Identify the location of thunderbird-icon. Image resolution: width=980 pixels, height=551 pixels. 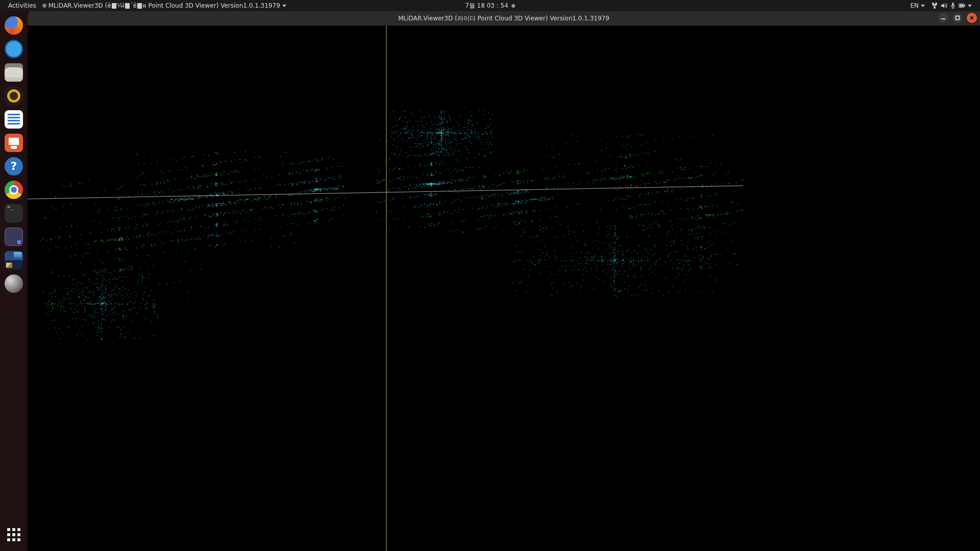
(14, 49).